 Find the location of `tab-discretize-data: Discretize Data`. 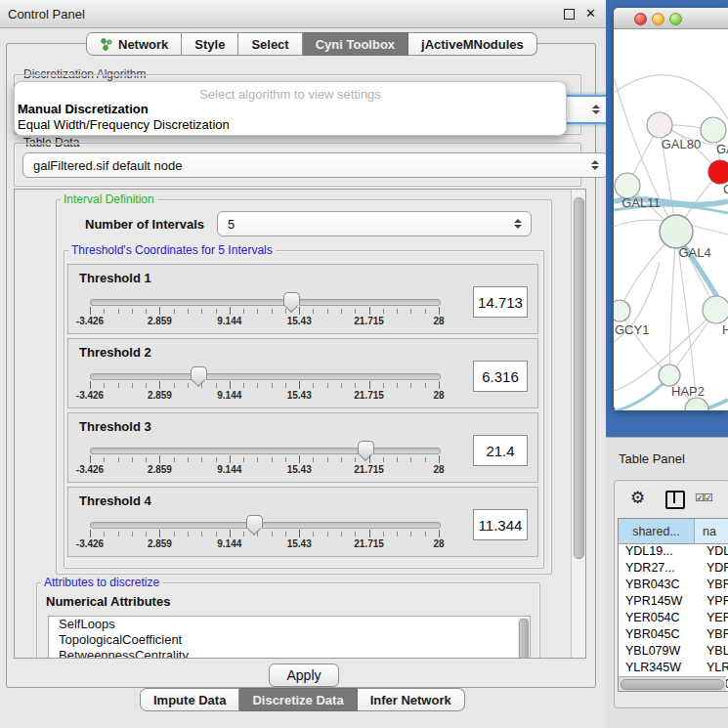

tab-discretize-data: Discretize Data is located at coordinates (298, 700).